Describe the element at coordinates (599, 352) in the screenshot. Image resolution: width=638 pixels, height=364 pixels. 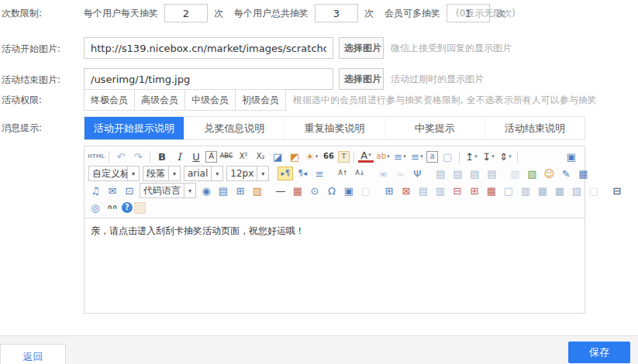
I see `save-button: 保存` at that location.